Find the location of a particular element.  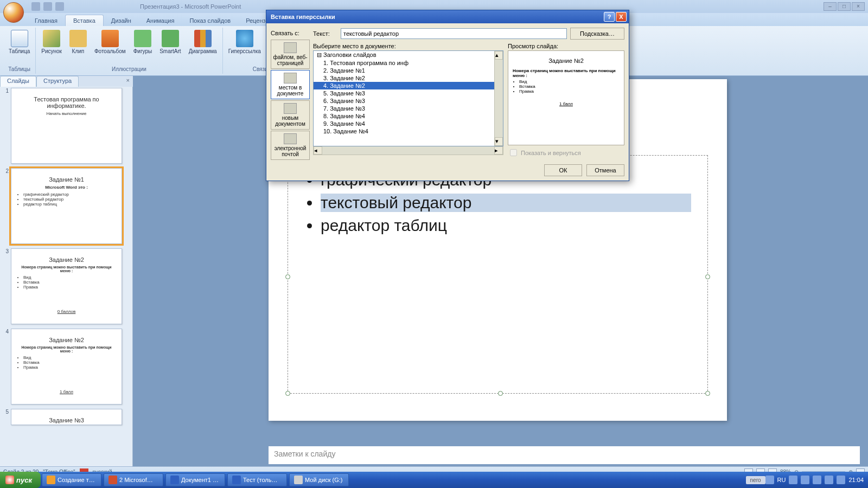

thumb-row: 3 Задание №2 Номера страниц можно выстав… is located at coordinates (66, 286).